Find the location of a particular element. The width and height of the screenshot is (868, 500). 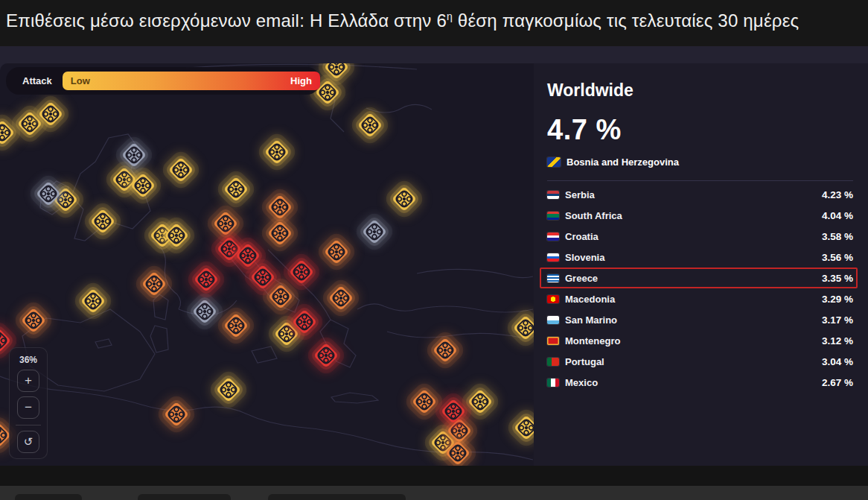

country-value: 3.04 % is located at coordinates (837, 362).